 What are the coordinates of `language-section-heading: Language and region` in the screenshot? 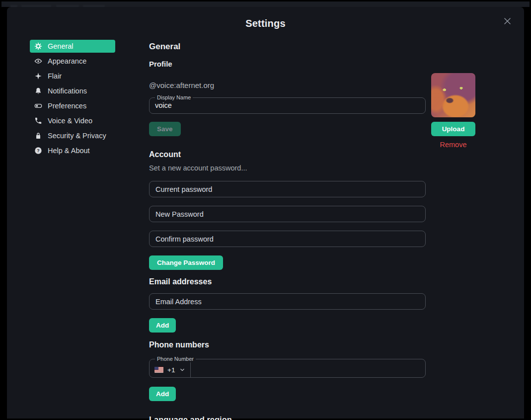 It's located at (287, 418).